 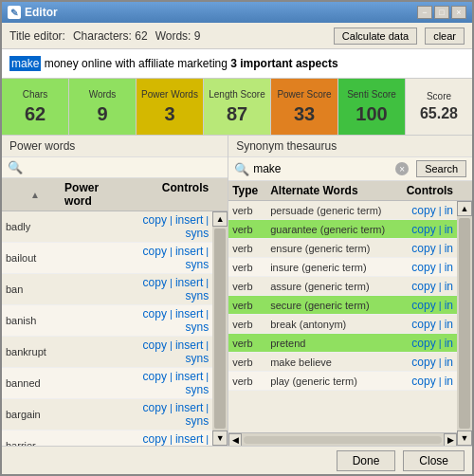 What do you see at coordinates (324, 169) in the screenshot?
I see `right-search-input` at bounding box center [324, 169].